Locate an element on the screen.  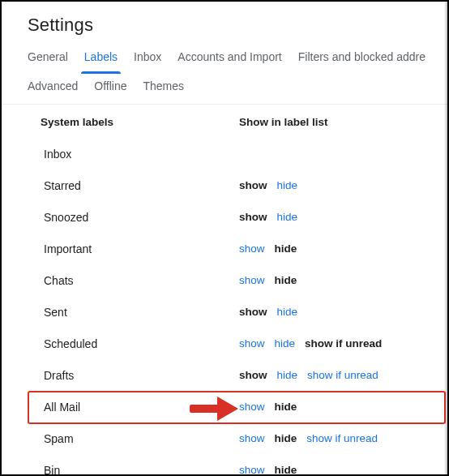
tab-general: General is located at coordinates (52, 58).